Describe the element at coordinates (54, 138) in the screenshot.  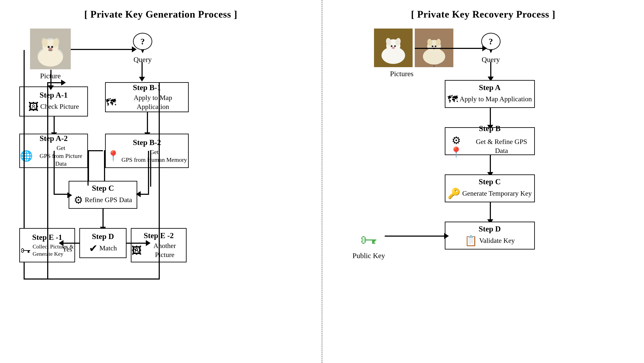
I see `step-a2-label: Step A-2` at that location.